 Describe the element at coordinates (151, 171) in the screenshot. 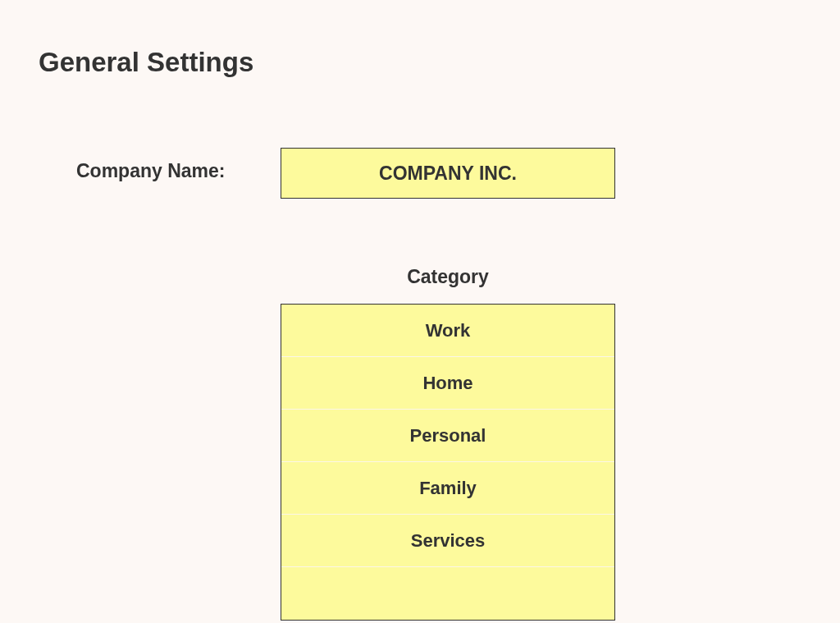

I see `company-name-label: Company Name:` at that location.